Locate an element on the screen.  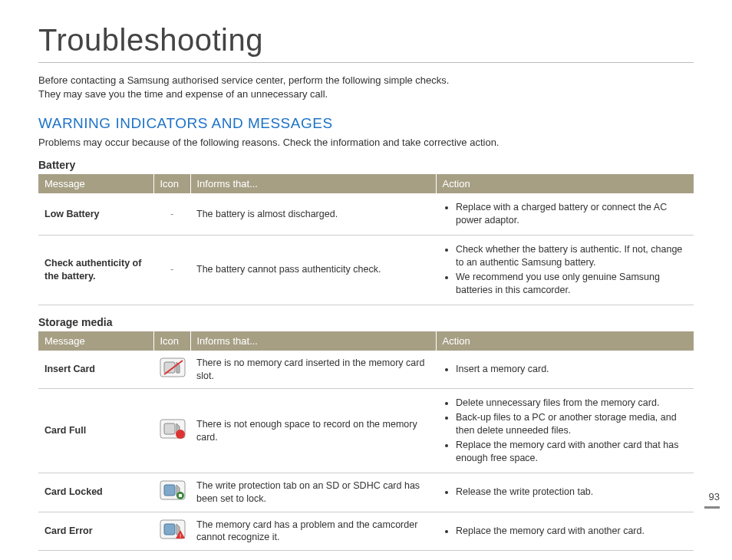
cell-action: Release the write protection tab. is located at coordinates (565, 492).